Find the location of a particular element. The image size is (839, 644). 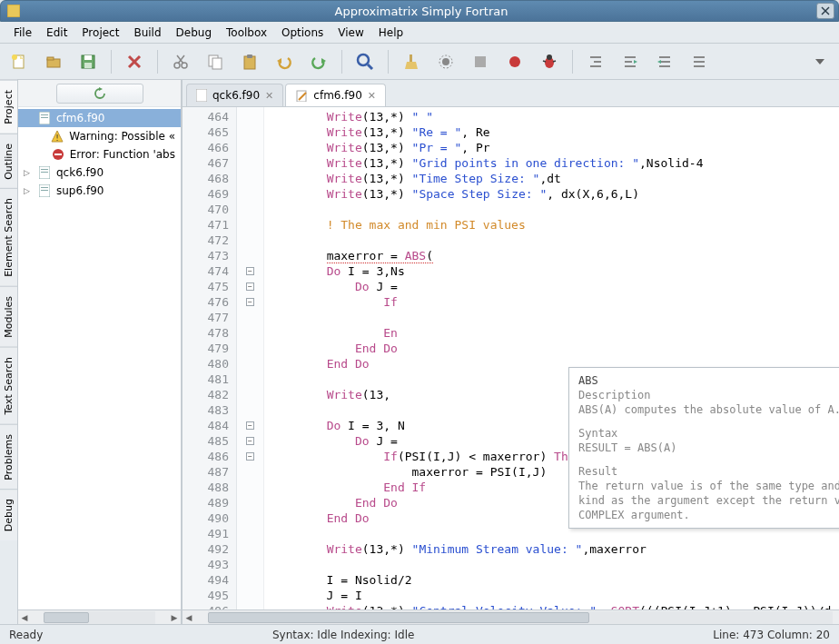

paste-button is located at coordinates (250, 62).